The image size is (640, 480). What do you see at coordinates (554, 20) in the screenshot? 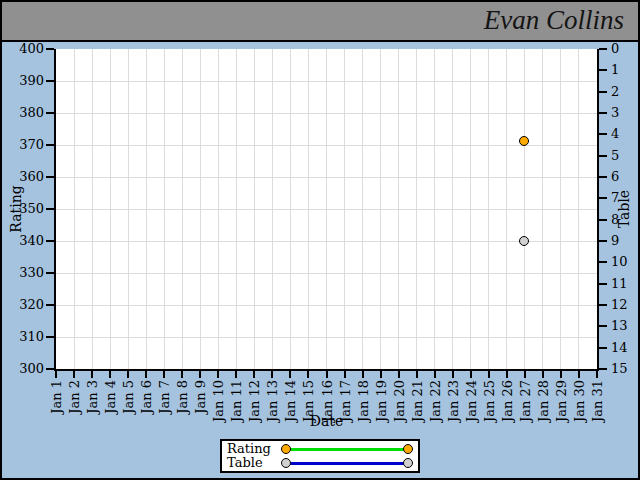
I see `player-name-title: Evan Collins` at bounding box center [554, 20].